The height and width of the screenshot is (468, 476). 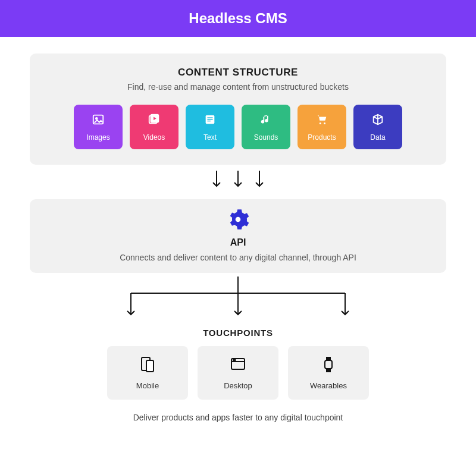 I want to click on tile-label: Sounds, so click(x=267, y=137).